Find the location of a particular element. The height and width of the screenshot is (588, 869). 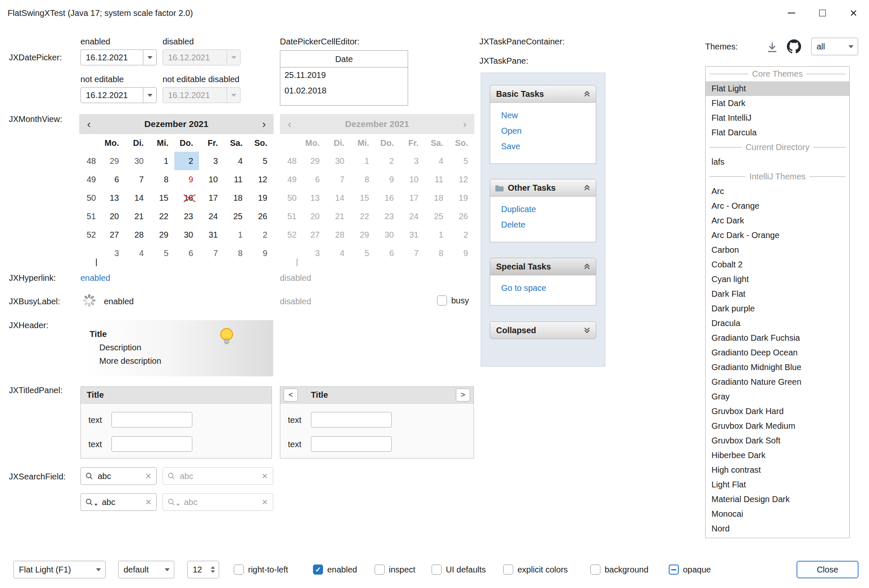

theme-list-item: Flat Light is located at coordinates (778, 89).